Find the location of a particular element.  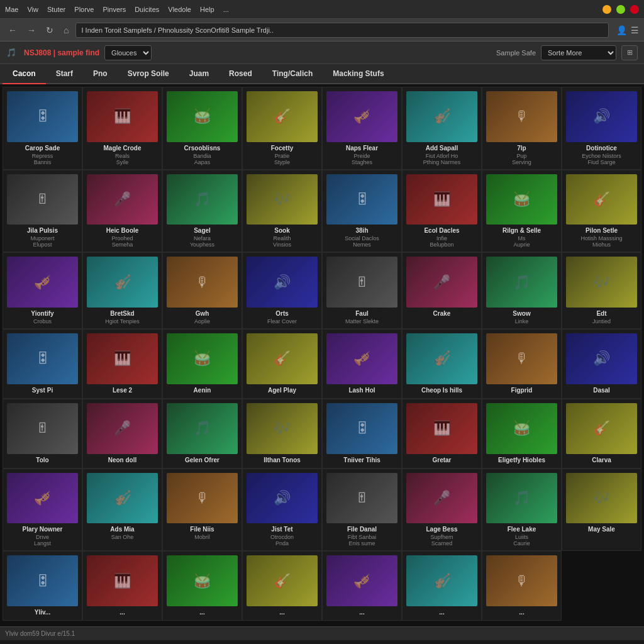

category-tab-2: Pno is located at coordinates (101, 74).